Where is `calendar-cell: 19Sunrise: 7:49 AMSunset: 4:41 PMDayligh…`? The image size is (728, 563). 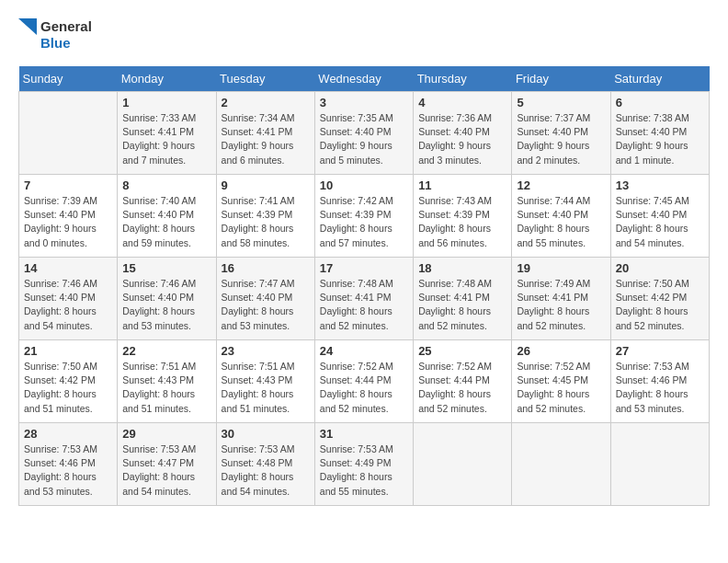 calendar-cell: 19Sunrise: 7:49 AMSunset: 4:41 PMDayligh… is located at coordinates (561, 299).